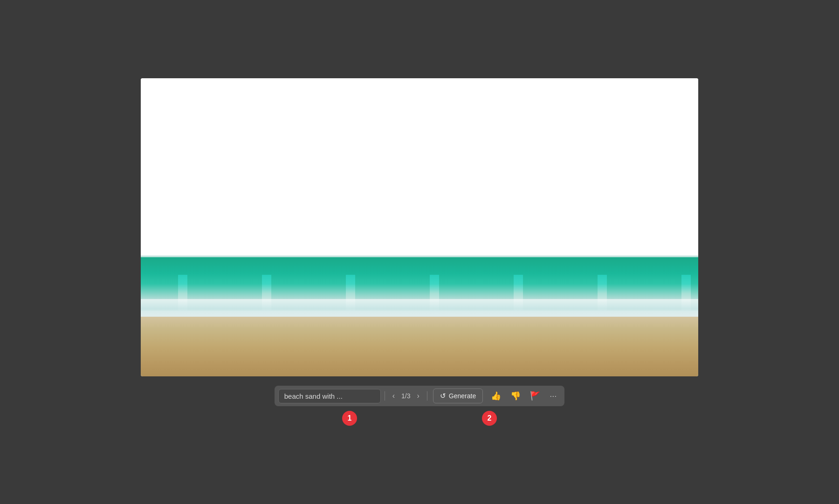  Describe the element at coordinates (516, 396) in the screenshot. I see `thumbs-down-icon: 👎` at that location.